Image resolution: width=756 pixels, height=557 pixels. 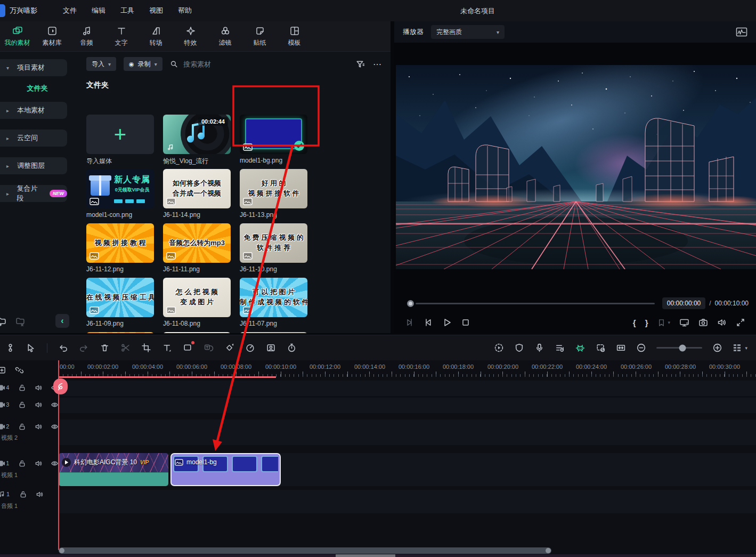 What do you see at coordinates (410, 304) in the screenshot?
I see `scrubber-handle` at bounding box center [410, 304].